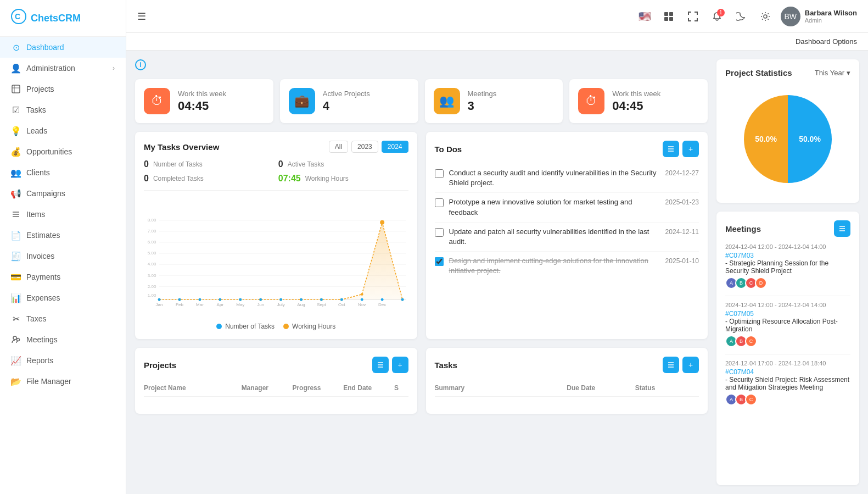  Describe the element at coordinates (250, 326) in the screenshot. I see `legend-tasks-label: Number of Tasks` at that location.